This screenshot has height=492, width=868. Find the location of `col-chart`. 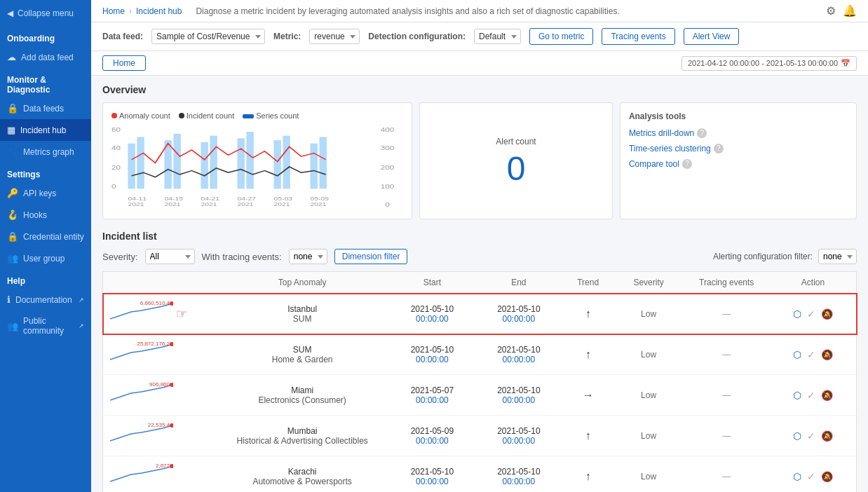

col-chart is located at coordinates (160, 283).